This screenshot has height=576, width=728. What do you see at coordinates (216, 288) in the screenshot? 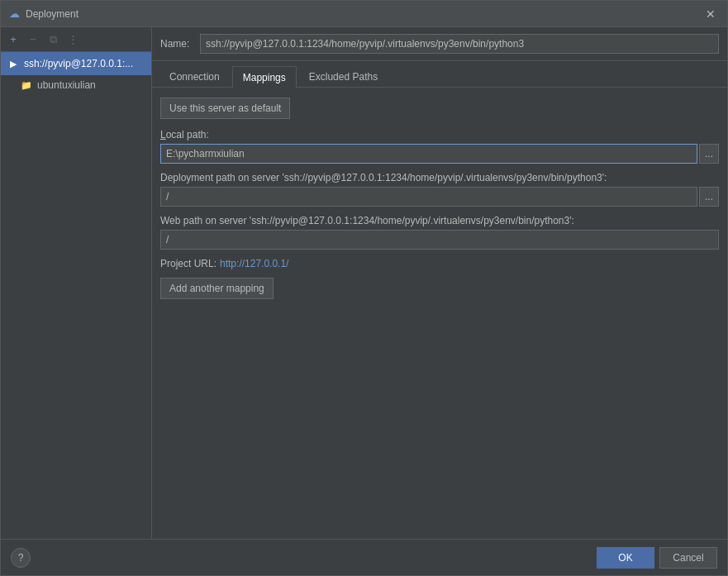
I see `add-mapping-button: Add another mapping` at bounding box center [216, 288].